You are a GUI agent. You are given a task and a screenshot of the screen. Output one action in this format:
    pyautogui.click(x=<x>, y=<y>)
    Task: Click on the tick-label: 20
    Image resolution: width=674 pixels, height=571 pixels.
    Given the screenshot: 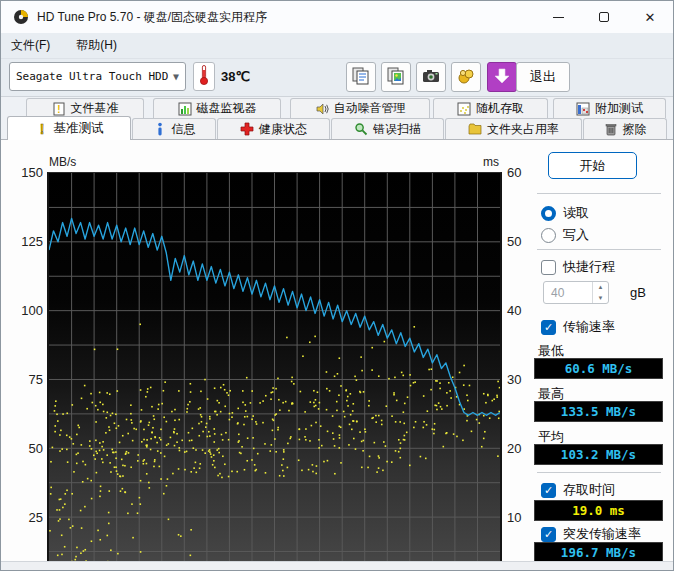 What is the action you would take?
    pyautogui.click(x=514, y=448)
    